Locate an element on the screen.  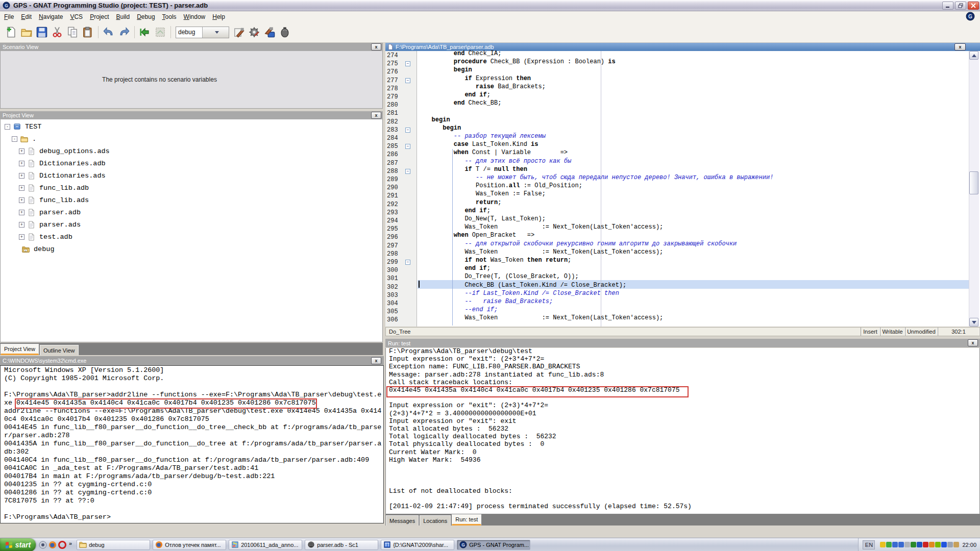
undo-button is located at coordinates (109, 32).